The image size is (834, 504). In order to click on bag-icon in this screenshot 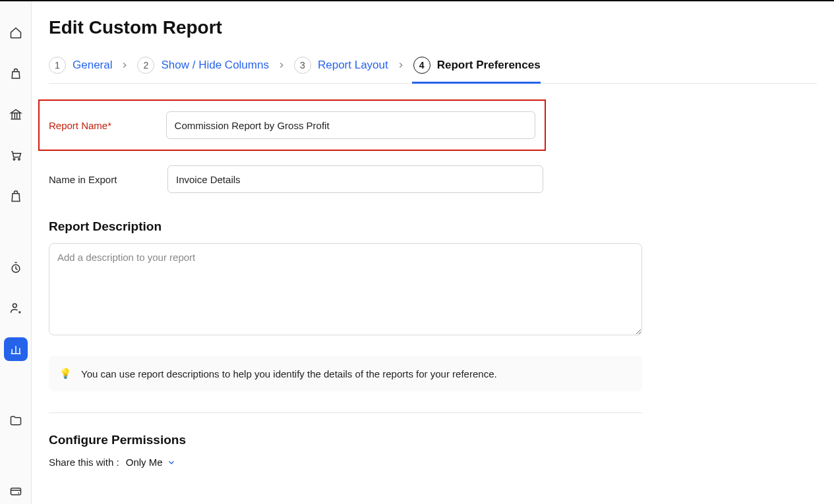, I will do `click(16, 74)`.